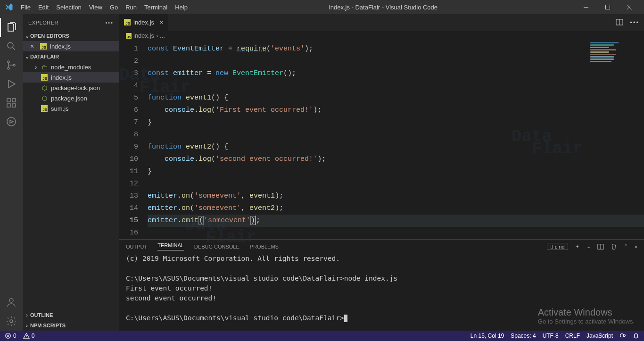  Describe the element at coordinates (44, 57) in the screenshot. I see `project-label: DATAFLAIR` at that location.